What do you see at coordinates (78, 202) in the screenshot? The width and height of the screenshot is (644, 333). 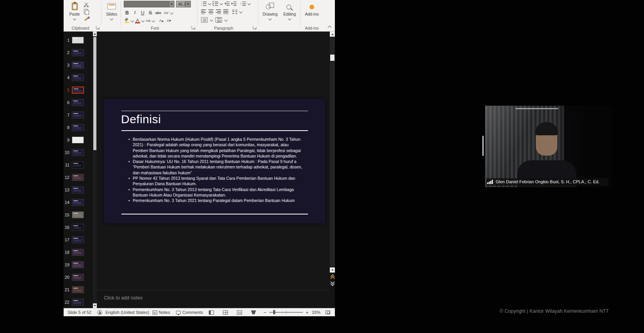 I see `slide-thumbnail-row: 14` at bounding box center [78, 202].